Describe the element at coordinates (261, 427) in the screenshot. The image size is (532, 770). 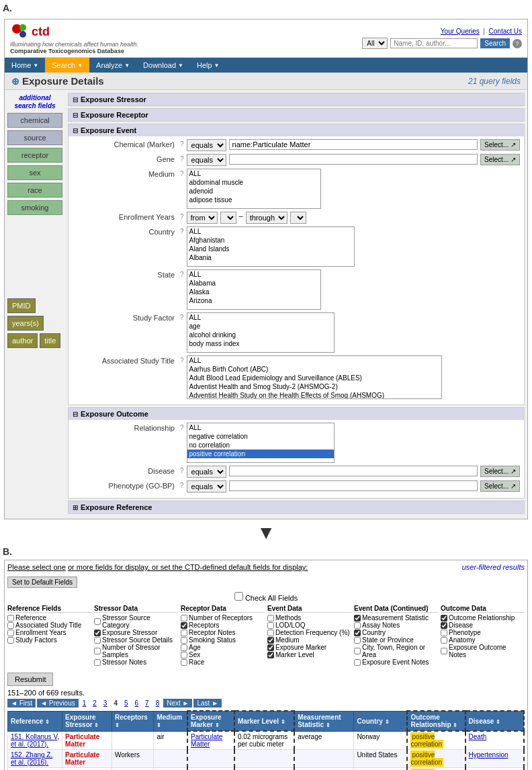
I see `rel-all: ALL` at that location.